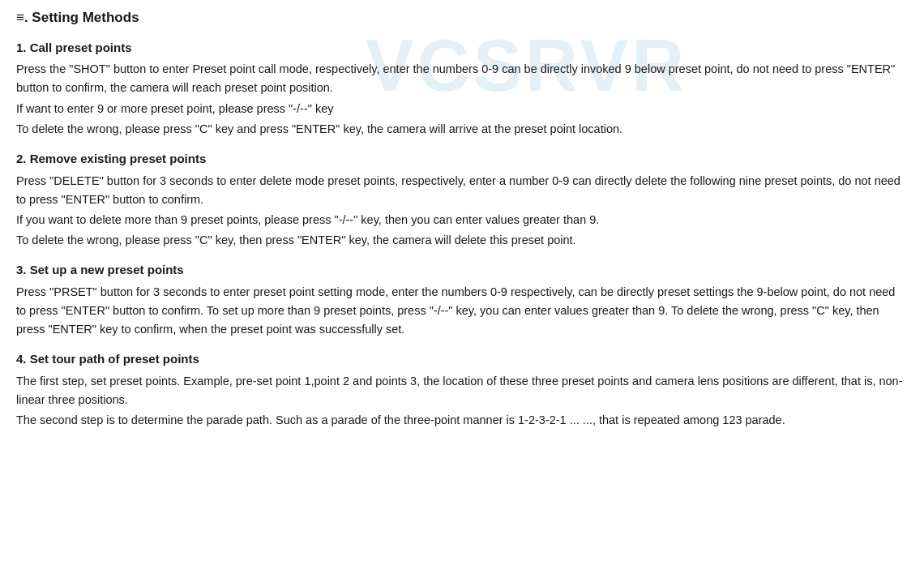  I want to click on section-1-body: Press the "SHOT" button to enter Preset …, so click(462, 99).